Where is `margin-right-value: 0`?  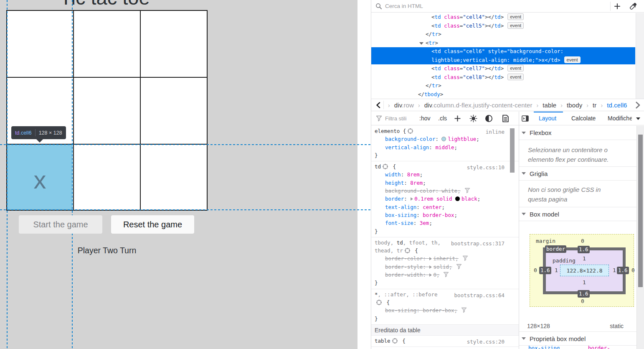 margin-right-value: 0 is located at coordinates (633, 270).